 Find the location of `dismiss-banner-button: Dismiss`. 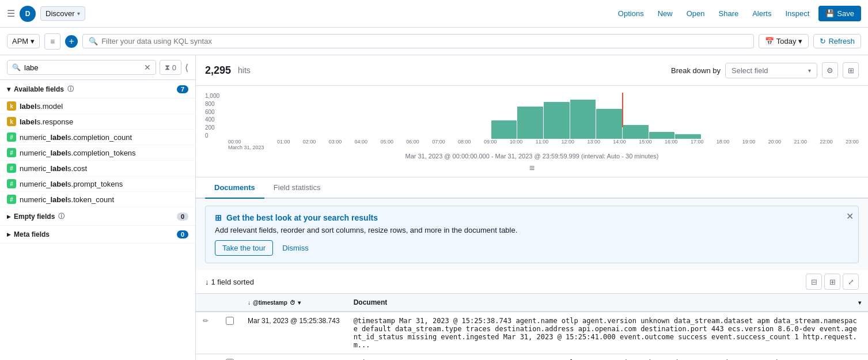

dismiss-banner-button: Dismiss is located at coordinates (295, 248).